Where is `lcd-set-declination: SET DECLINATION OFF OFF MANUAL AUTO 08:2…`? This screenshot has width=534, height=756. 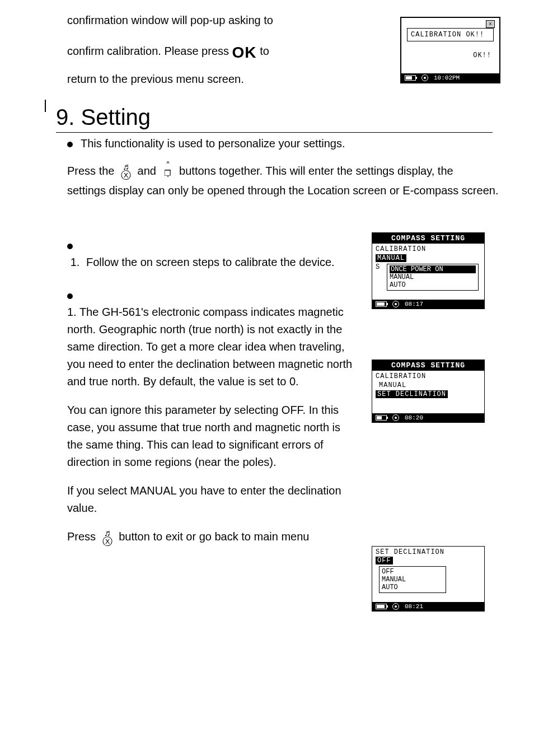 lcd-set-declination: SET DECLINATION OFF OFF MANUAL AUTO 08:2… is located at coordinates (428, 579).